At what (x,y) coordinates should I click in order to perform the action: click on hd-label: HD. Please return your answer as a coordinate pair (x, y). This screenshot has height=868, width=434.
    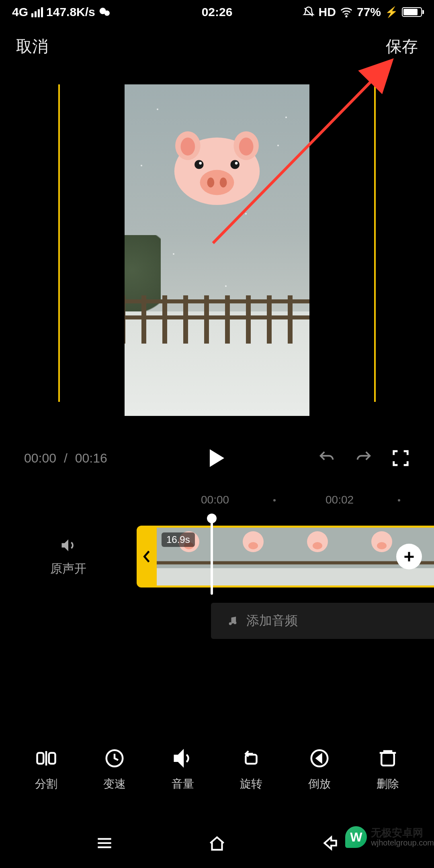
    Looking at the image, I should click on (327, 12).